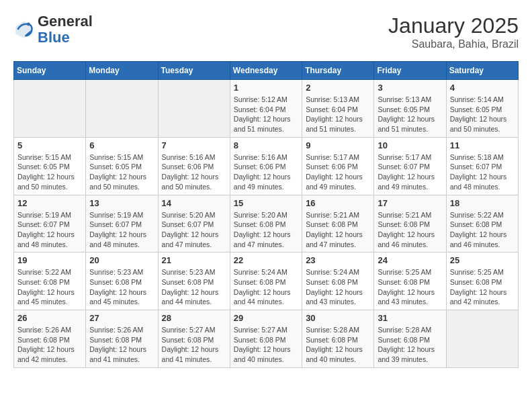 The image size is (532, 411). I want to click on day-number: 1, so click(266, 87).